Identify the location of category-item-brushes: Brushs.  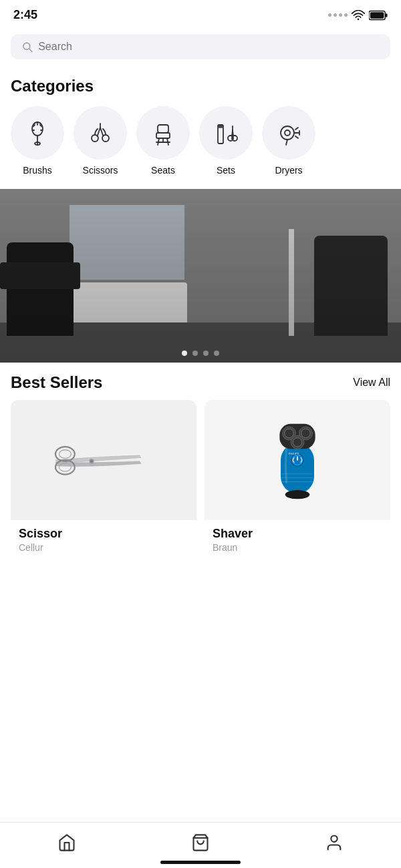
(37, 141).